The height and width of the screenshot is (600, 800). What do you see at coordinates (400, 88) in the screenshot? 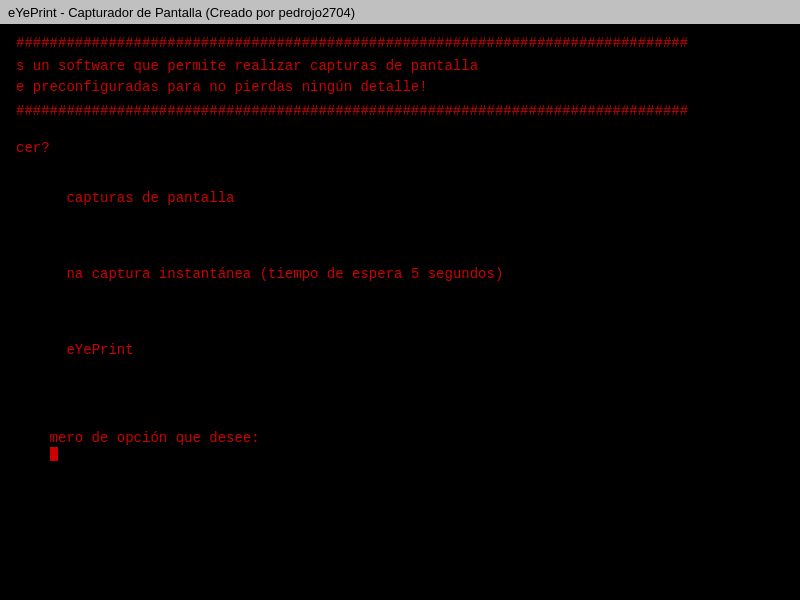
I see `description-line2: e preconfiguradas para no pierdas ningún…` at bounding box center [400, 88].